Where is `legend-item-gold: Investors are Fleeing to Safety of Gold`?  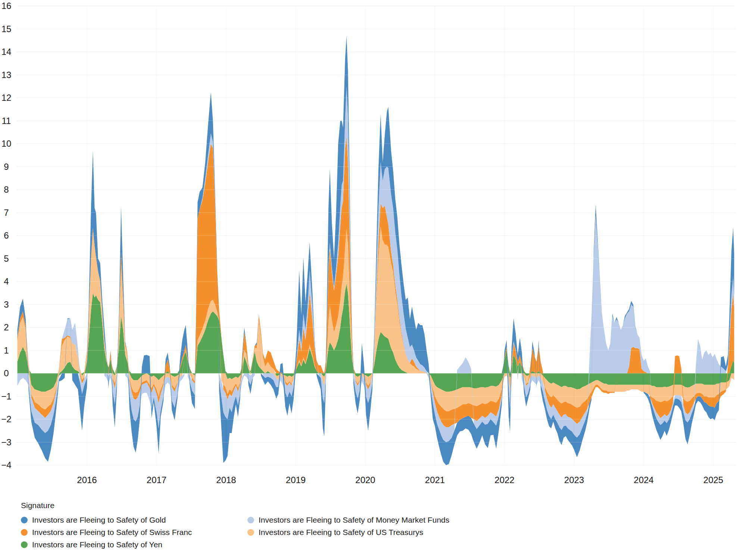 legend-item-gold: Investors are Fleeing to Safety of Gold is located at coordinates (134, 520).